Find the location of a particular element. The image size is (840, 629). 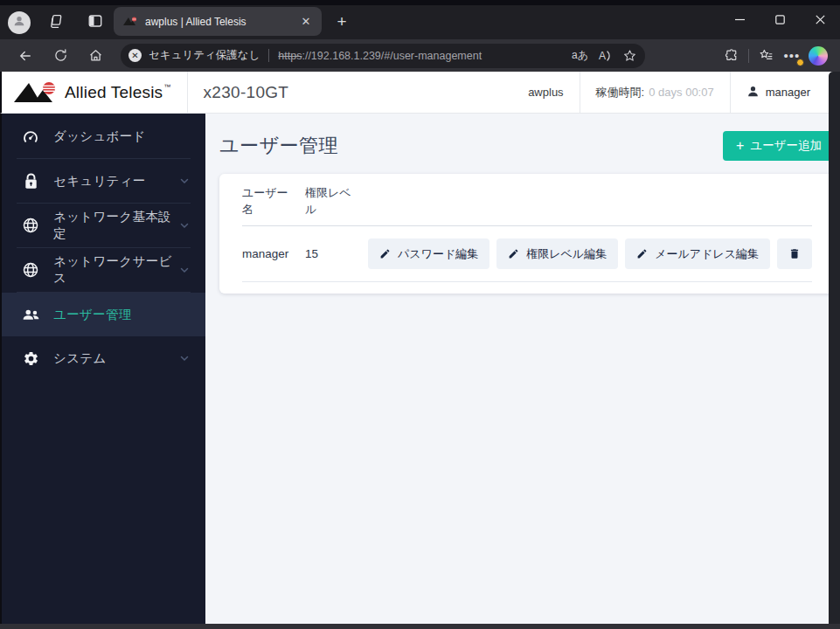

back-button is located at coordinates (25, 56).